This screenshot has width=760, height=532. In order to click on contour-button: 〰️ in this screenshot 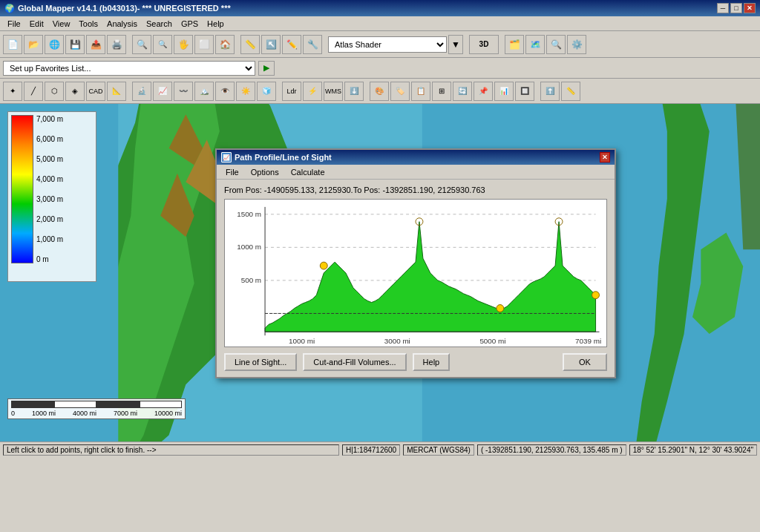, I will do `click(183, 91)`.